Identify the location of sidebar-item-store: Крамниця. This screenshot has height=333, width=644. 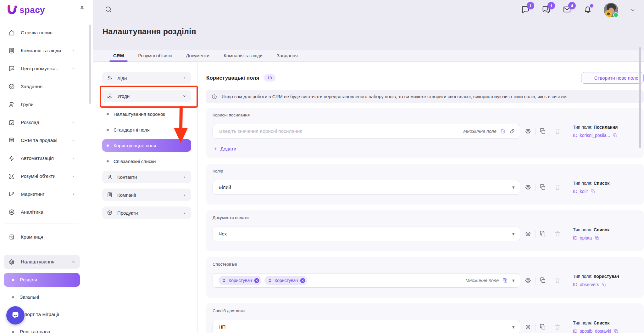
(42, 237).